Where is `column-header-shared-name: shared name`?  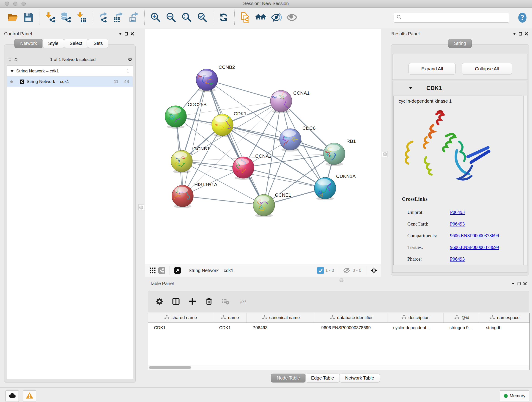
column-header-shared-name: shared name is located at coordinates (181, 318).